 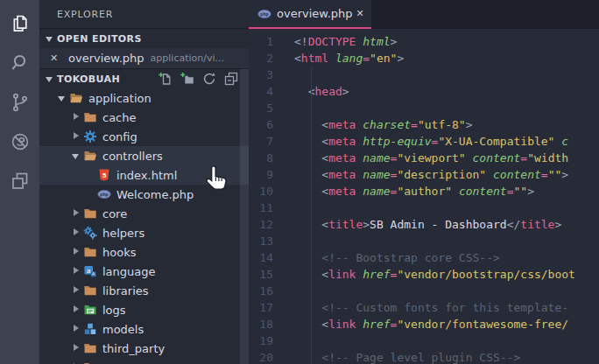 What do you see at coordinates (424, 257) in the screenshot?
I see `code-line: 14 <!-- Bootstrap core CSS-->` at bounding box center [424, 257].